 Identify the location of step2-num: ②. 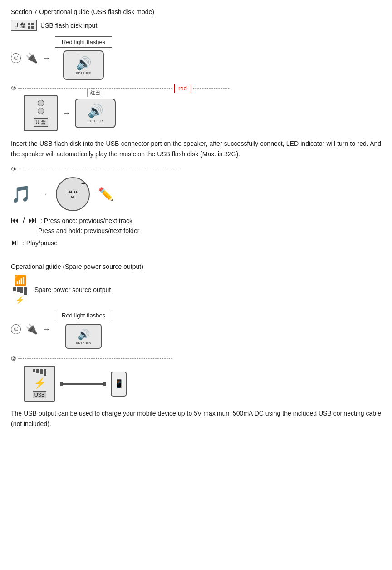
(14, 88).